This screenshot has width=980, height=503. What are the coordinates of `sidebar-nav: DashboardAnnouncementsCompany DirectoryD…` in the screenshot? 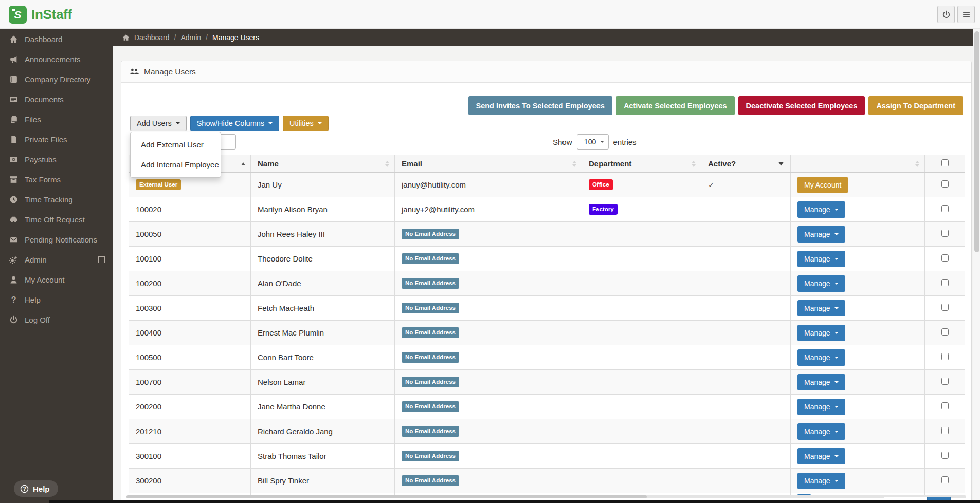 It's located at (57, 179).